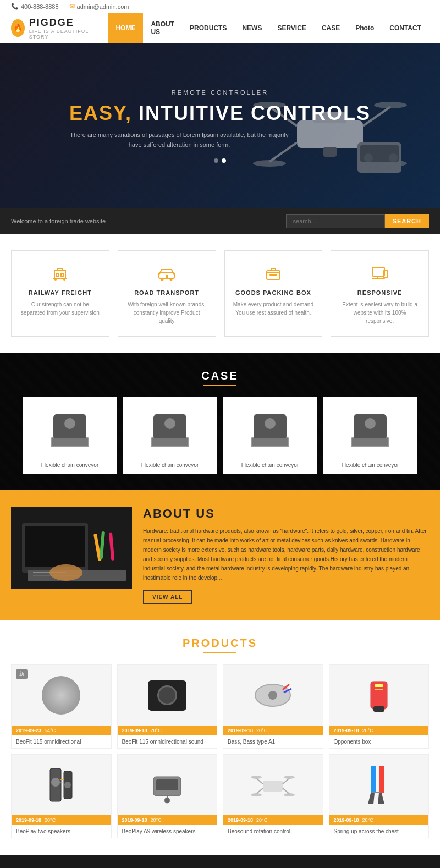  Describe the element at coordinates (170, 465) in the screenshot. I see `case-label-2: Flexible chain conveyor` at that location.